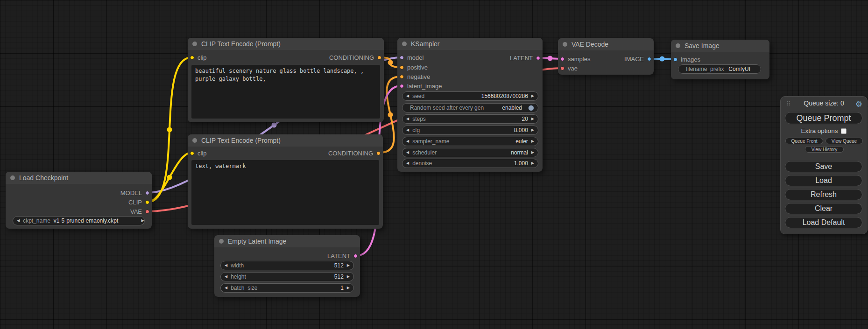 The height and width of the screenshot is (329, 868). I want to click on input-negative: negative, so click(414, 77).